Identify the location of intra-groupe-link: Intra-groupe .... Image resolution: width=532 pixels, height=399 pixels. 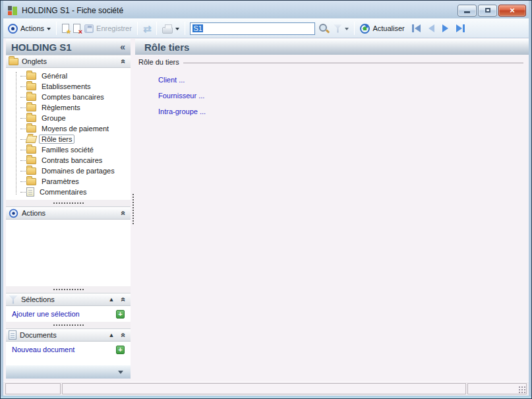
(182, 111).